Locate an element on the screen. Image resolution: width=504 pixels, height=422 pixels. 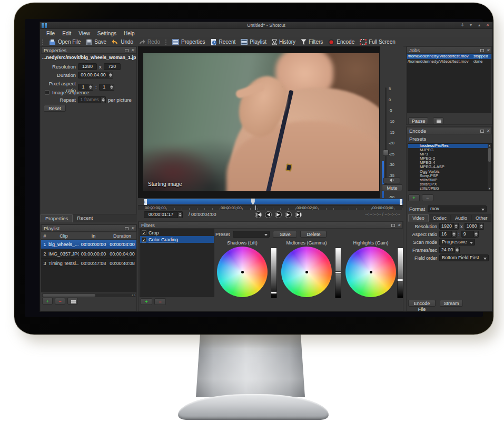
playlist-row: 2 IMG_0357.JPG 00:00:00:00 00:00:04:00 is located at coordinates (88, 254).